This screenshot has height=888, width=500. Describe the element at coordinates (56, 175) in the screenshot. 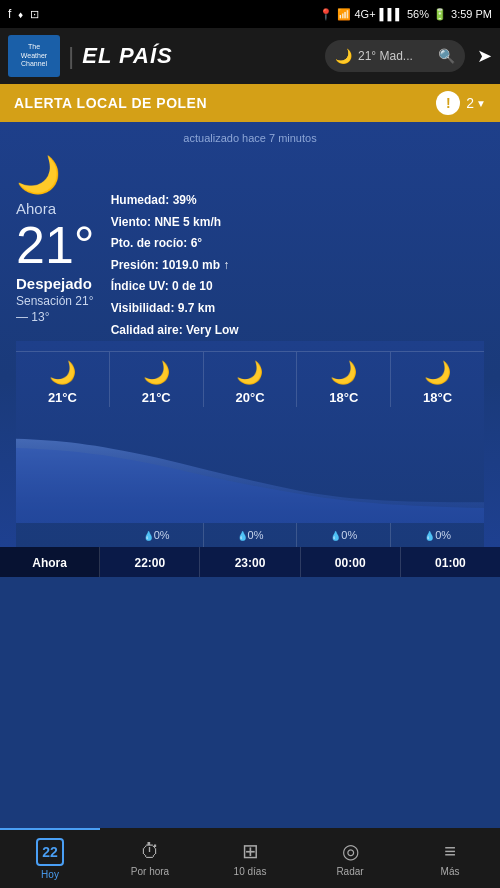

I see `current-weather-icon: 🌙` at that location.